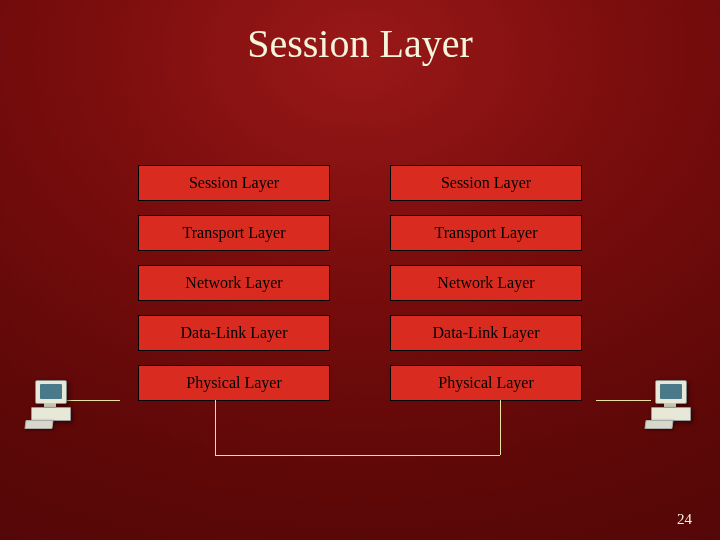 This screenshot has width=720, height=540. Describe the element at coordinates (486, 383) in the screenshot. I see `right-physical-layer: Physical Layer` at that location.